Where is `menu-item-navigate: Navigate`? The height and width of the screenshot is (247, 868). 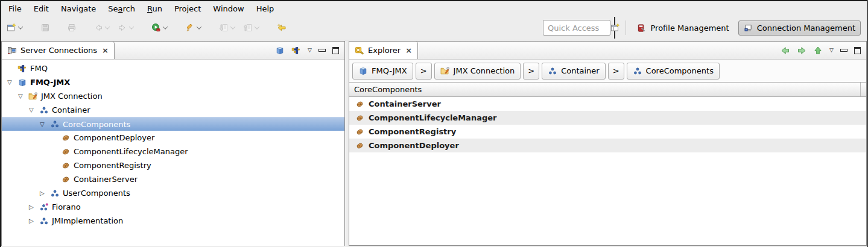 menu-item-navigate: Navigate is located at coordinates (78, 8).